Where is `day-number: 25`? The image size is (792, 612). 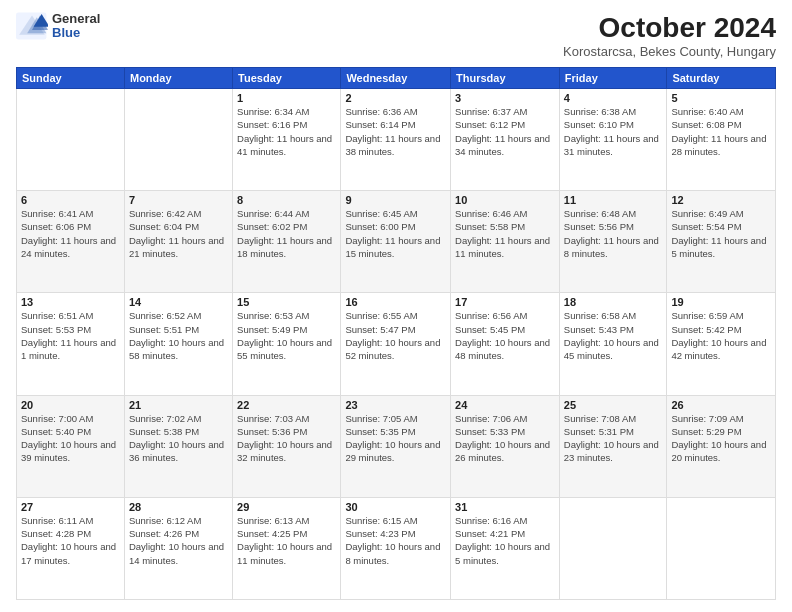
day-number: 25 is located at coordinates (614, 405).